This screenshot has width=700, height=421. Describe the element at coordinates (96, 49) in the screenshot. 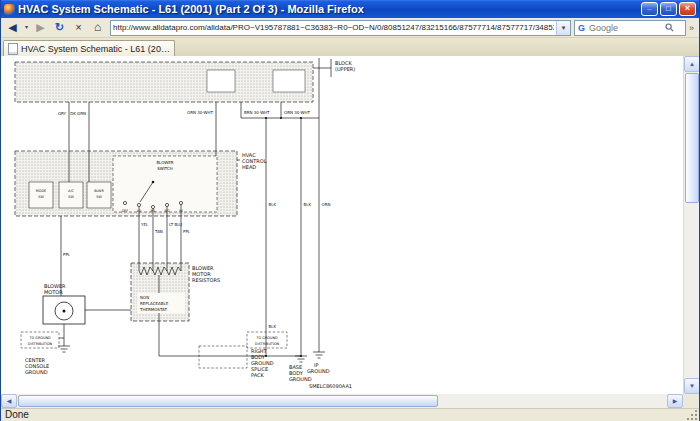

I see `tab-label: HVAC System Schematic - L61 (2001...` at that location.